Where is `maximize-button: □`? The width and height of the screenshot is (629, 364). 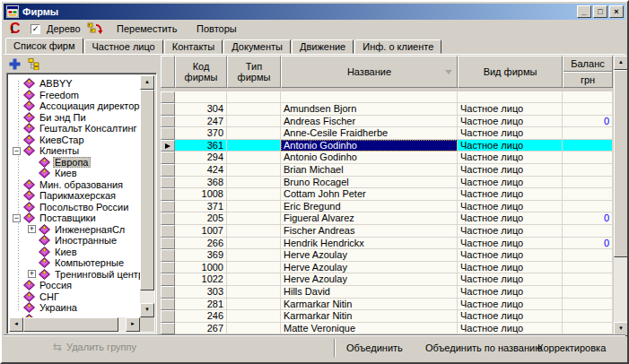 maximize-button: □ is located at coordinates (600, 12).